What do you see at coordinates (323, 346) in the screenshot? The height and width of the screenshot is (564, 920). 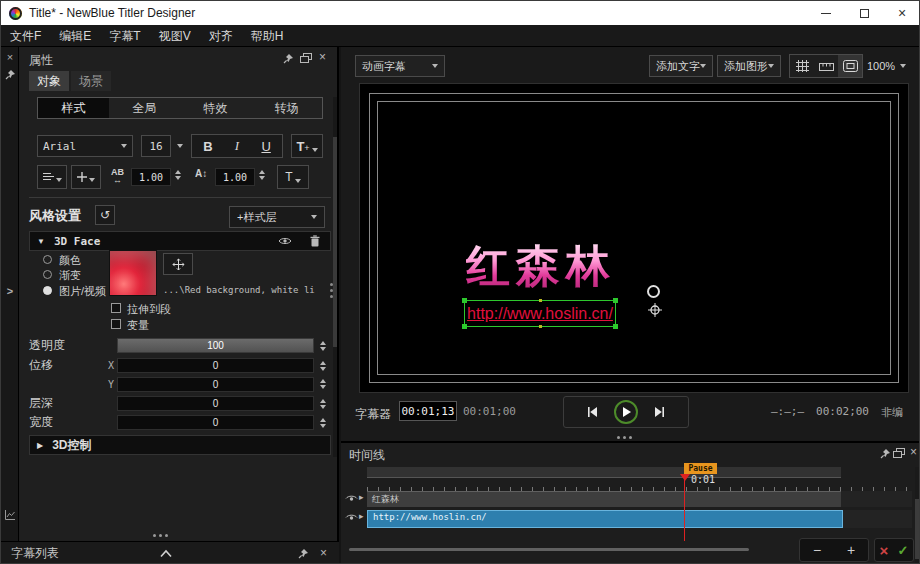 I see `opacity-stepper` at bounding box center [323, 346].